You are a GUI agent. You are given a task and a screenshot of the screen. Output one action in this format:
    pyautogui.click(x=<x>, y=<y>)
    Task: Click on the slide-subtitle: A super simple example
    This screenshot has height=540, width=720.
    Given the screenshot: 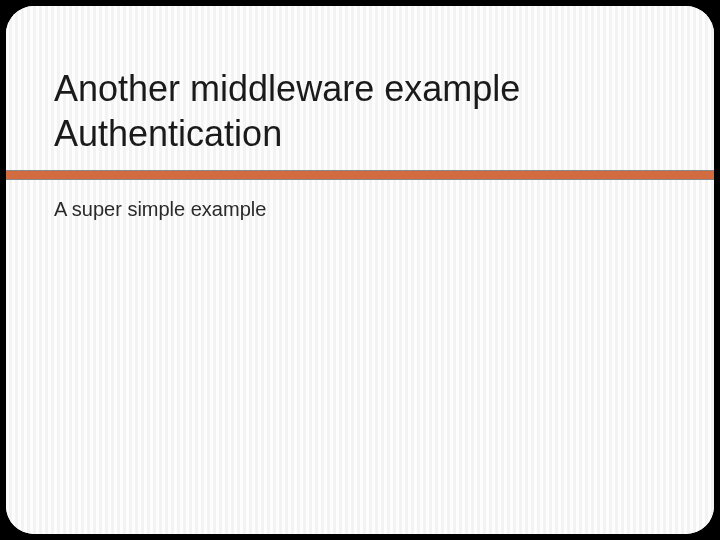 What is the action you would take?
    pyautogui.click(x=360, y=210)
    